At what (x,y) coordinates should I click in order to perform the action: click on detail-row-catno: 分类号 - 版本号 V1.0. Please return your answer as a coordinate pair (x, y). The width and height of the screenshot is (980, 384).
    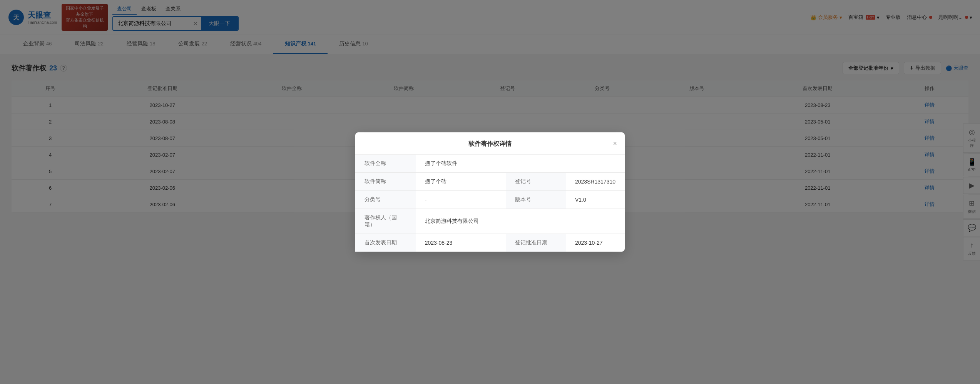
    Looking at the image, I should click on (490, 200).